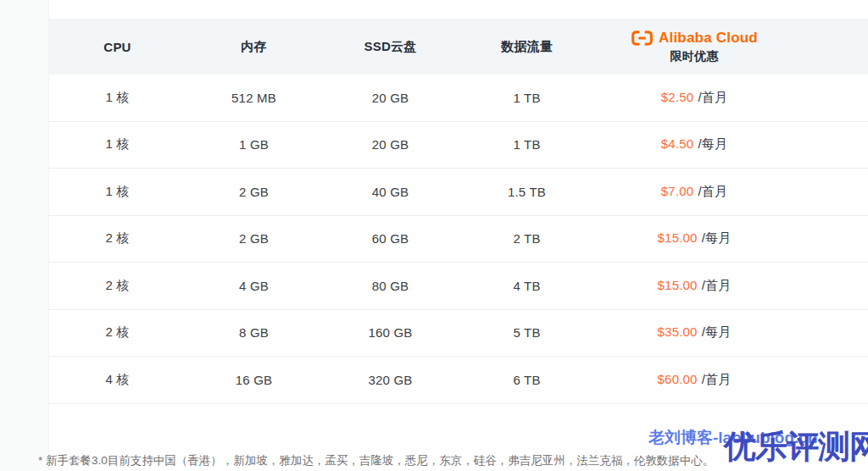 Image resolution: width=868 pixels, height=471 pixels. I want to click on watermark-site: 优乐评测网, so click(796, 447).